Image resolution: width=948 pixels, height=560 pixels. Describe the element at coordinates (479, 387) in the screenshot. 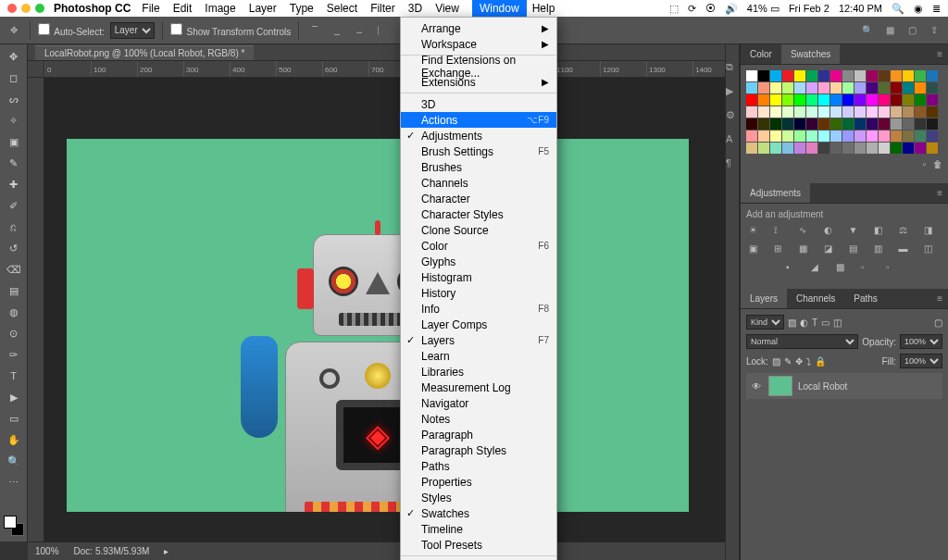

I see `window-menu-item-measurement-log: Measurement Log` at that location.